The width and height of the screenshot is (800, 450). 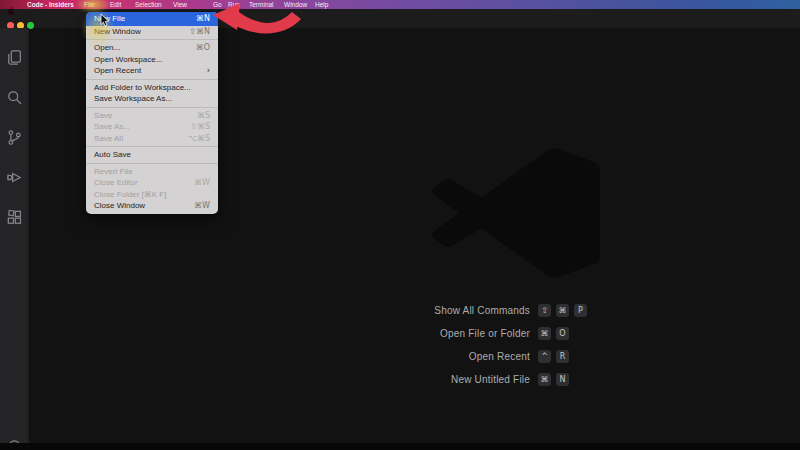 I want to click on menu-item-auto-save: Auto Save, so click(x=152, y=155).